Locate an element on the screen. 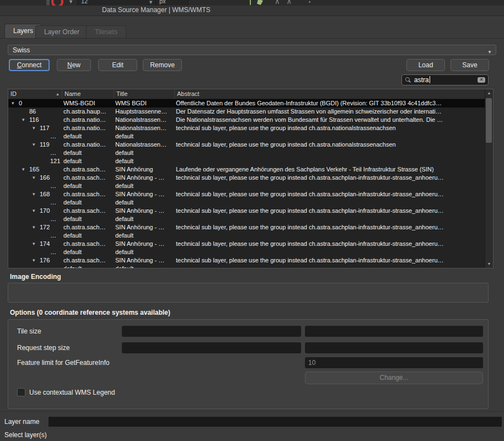 Image resolution: width=504 pixels, height=441 pixels. tile-height-input is located at coordinates (394, 331).